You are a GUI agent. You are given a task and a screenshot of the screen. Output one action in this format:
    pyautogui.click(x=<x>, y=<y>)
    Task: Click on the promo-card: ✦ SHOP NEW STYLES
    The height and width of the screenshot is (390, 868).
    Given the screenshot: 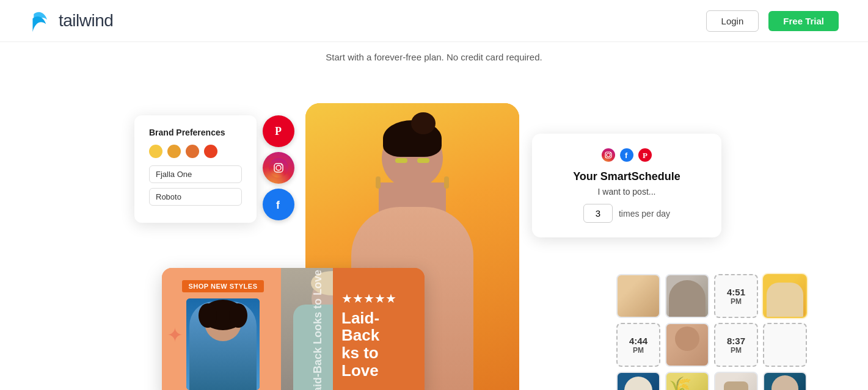 What is the action you would take?
    pyautogui.click(x=293, y=329)
    